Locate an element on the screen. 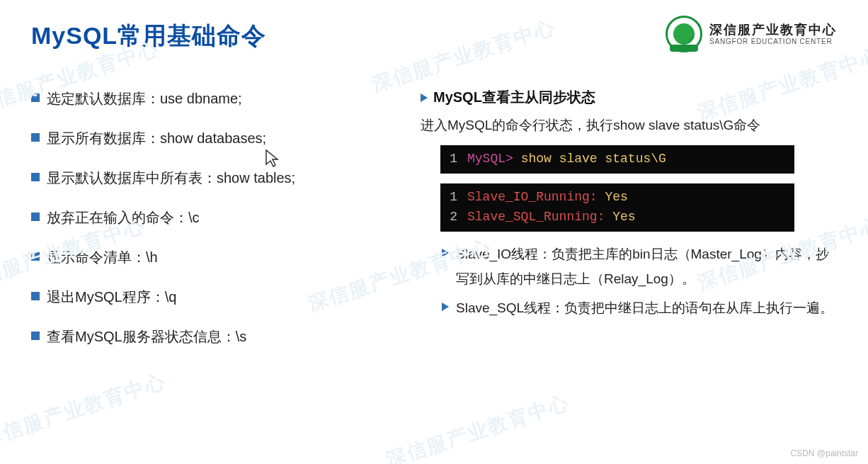 The width and height of the screenshot is (868, 464). thread-explain-list: Slave_IO线程：负责把主库的bin日志（Master_Log）内容，抄写到… is located at coordinates (629, 281).